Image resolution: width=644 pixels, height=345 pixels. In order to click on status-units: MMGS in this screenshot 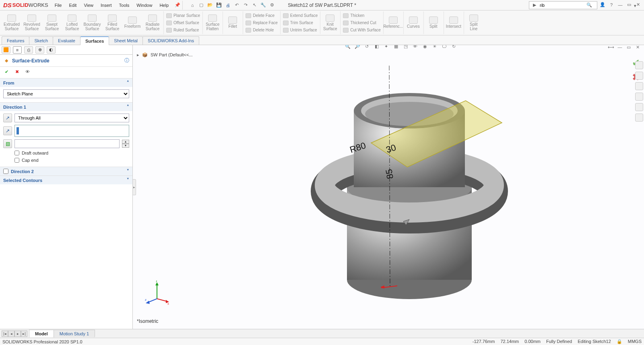, I will do `click(635, 341)`.